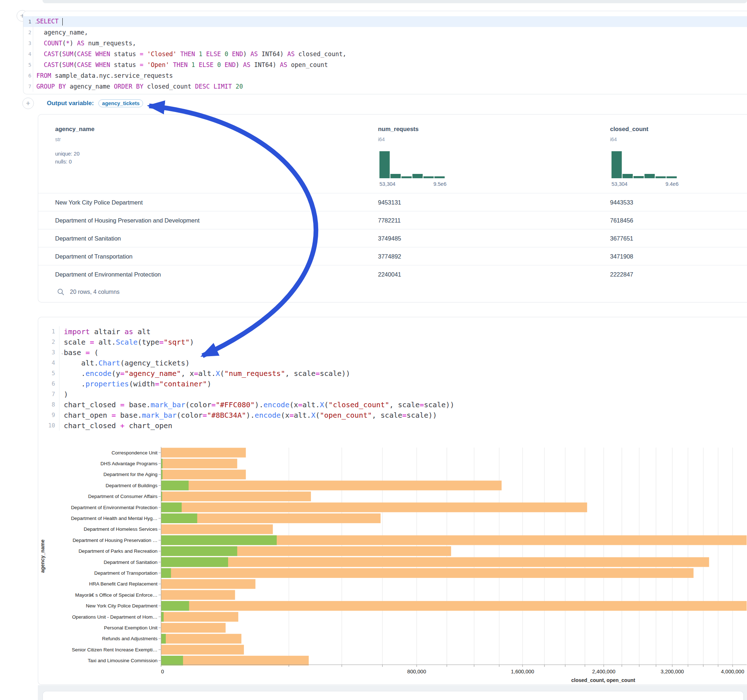 The image size is (747, 700). I want to click on code-text: agency_name,, so click(60, 32).